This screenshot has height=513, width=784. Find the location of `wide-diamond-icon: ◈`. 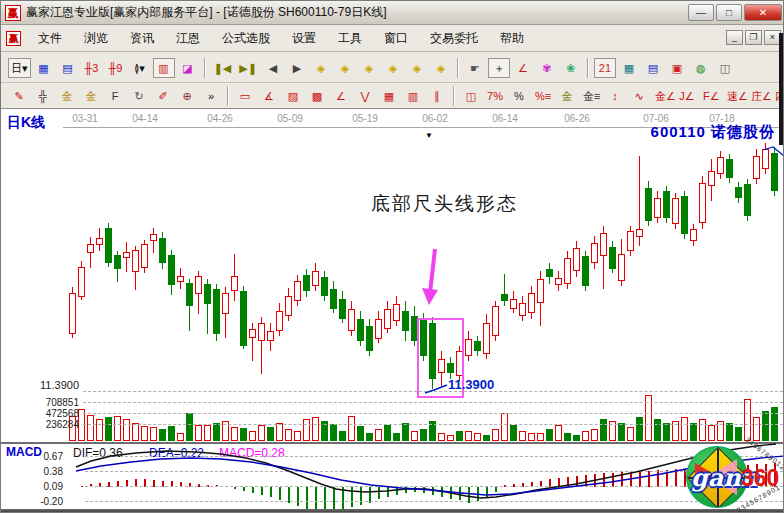

wide-diamond-icon: ◈ is located at coordinates (417, 68).